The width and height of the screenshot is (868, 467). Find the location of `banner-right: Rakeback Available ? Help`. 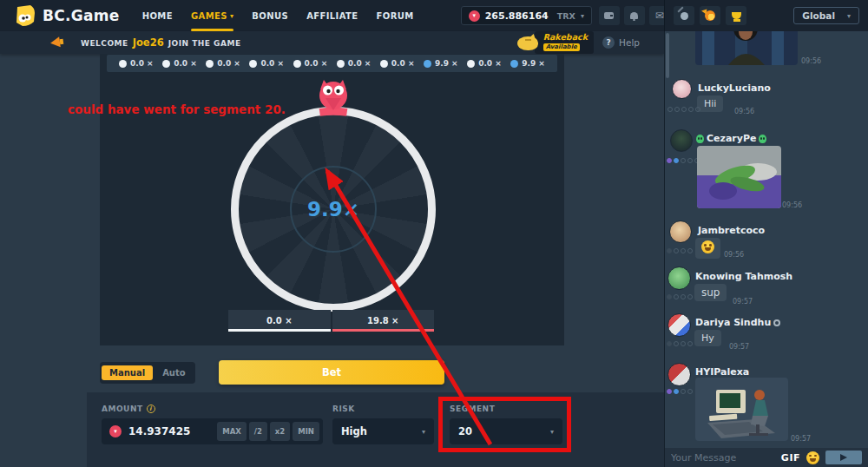

banner-right: Rakeback Available ? Help is located at coordinates (578, 43).